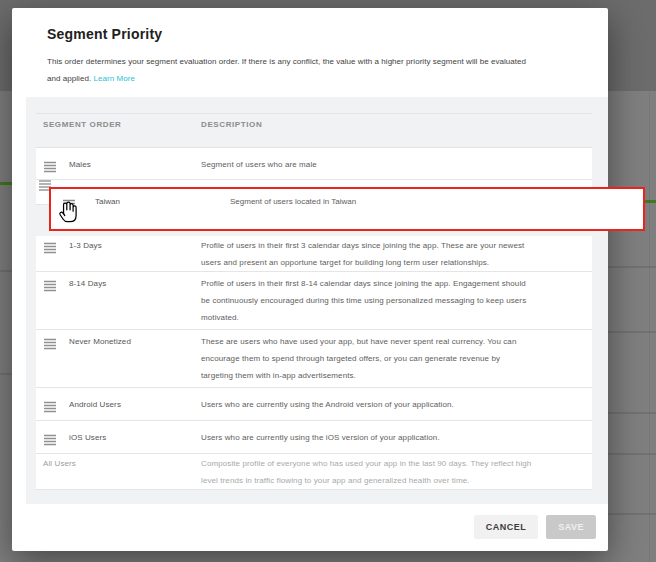 The height and width of the screenshot is (562, 656). I want to click on segment-description: Users who are currently using the iOS ve…, so click(396, 438).